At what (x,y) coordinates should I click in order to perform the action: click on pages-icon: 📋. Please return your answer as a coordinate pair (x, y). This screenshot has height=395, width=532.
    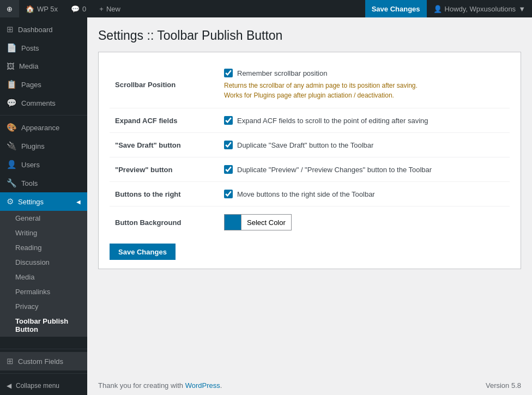
    Looking at the image, I should click on (12, 84).